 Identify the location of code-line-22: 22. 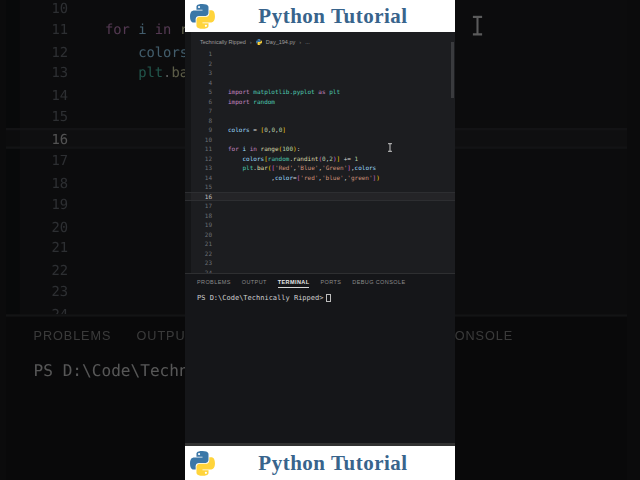
(320, 254).